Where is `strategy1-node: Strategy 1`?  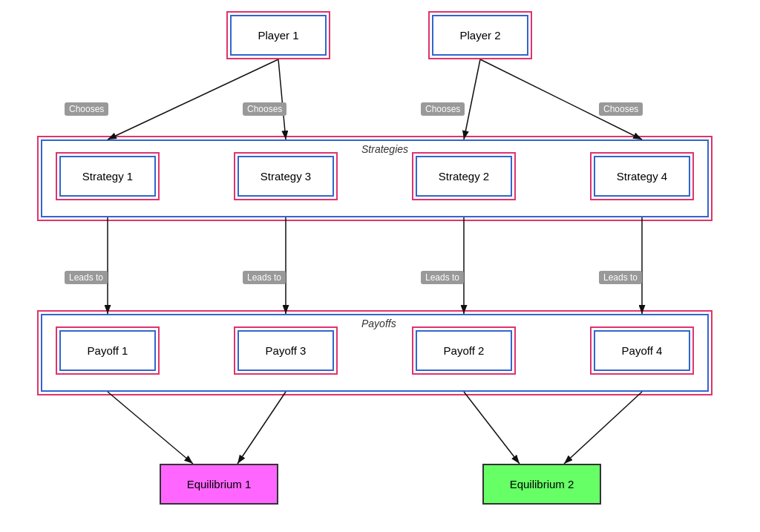 strategy1-node: Strategy 1 is located at coordinates (108, 177).